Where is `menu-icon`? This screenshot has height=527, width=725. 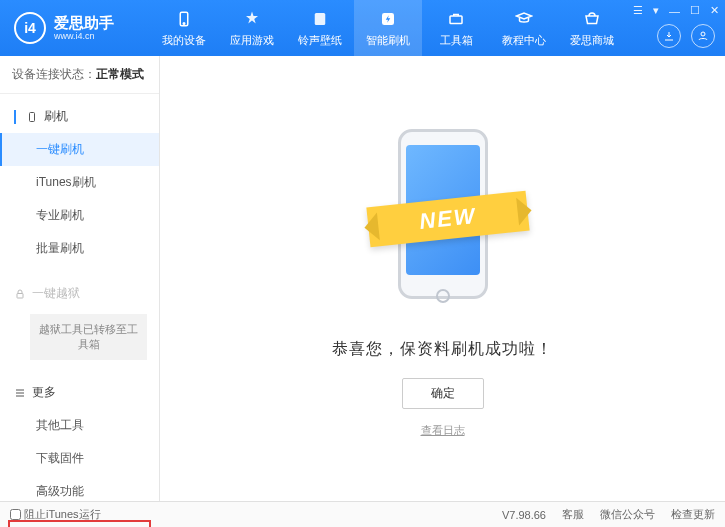 menu-icon is located at coordinates (20, 393).